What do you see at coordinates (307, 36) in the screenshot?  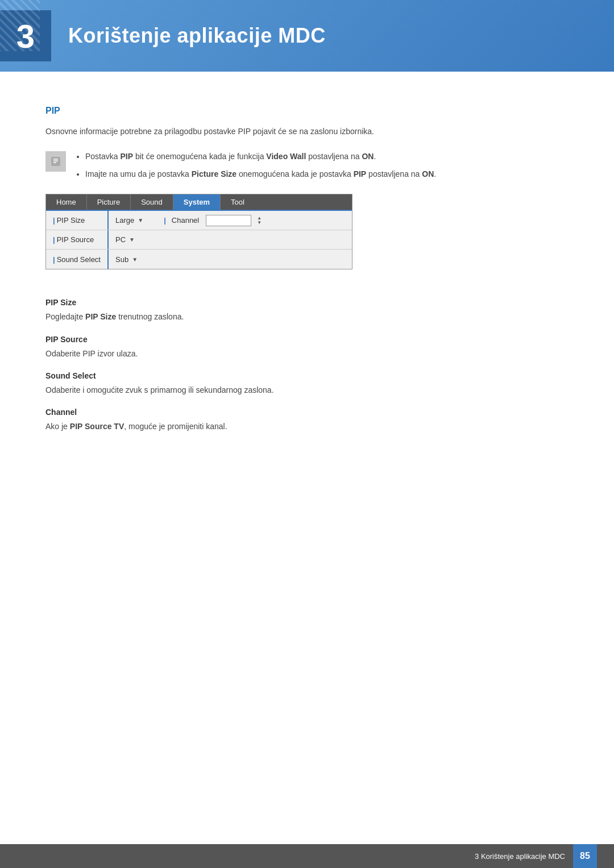 I see `page-header: 3 Korištenje aplikacije MDC` at bounding box center [307, 36].